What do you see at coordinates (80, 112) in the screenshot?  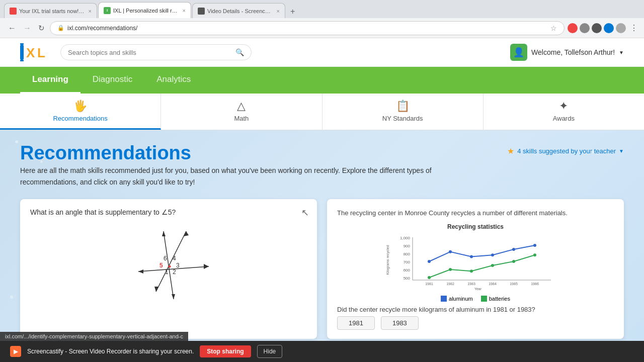 I see `sub-nav-recommendations: 🖐 Recommendations` at bounding box center [80, 112].